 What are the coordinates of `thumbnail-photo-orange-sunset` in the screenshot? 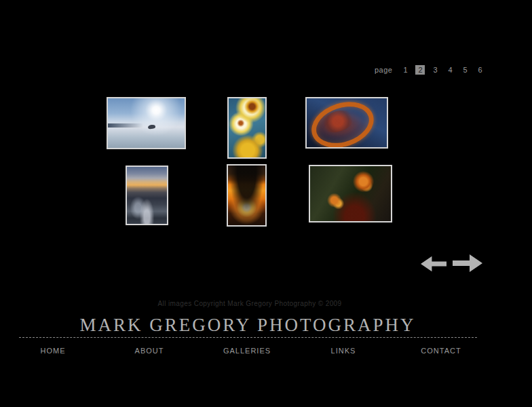 It's located at (247, 195).